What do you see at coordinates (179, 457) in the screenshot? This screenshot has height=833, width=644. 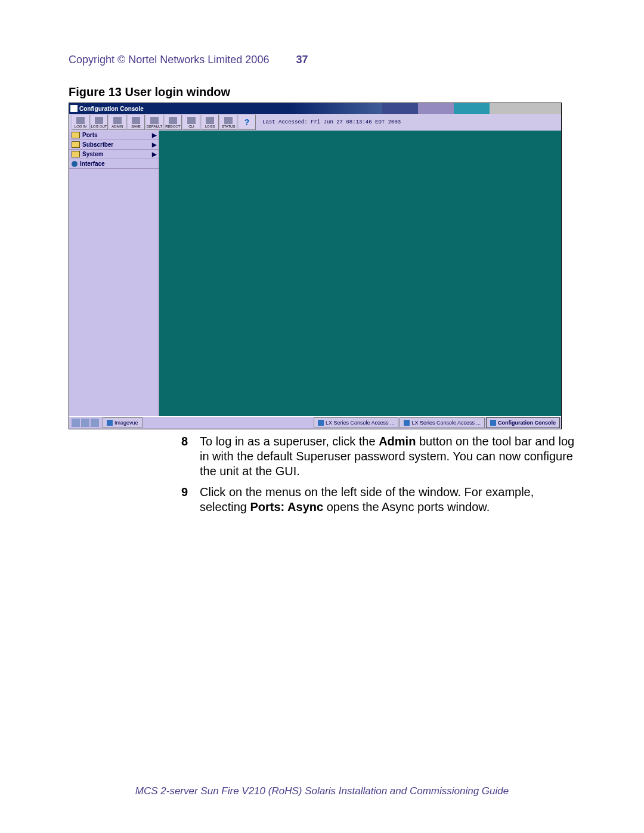 I see `step-number: 8` at bounding box center [179, 457].